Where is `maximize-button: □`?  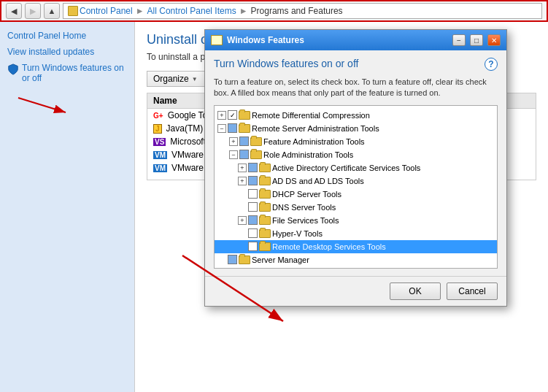 maximize-button: □ is located at coordinates (476, 40).